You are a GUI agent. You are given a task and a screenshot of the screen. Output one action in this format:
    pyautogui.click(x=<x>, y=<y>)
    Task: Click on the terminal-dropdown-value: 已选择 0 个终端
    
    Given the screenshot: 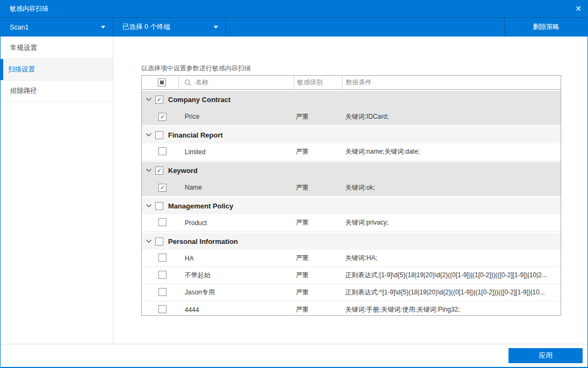 What is the action you would take?
    pyautogui.click(x=168, y=27)
    